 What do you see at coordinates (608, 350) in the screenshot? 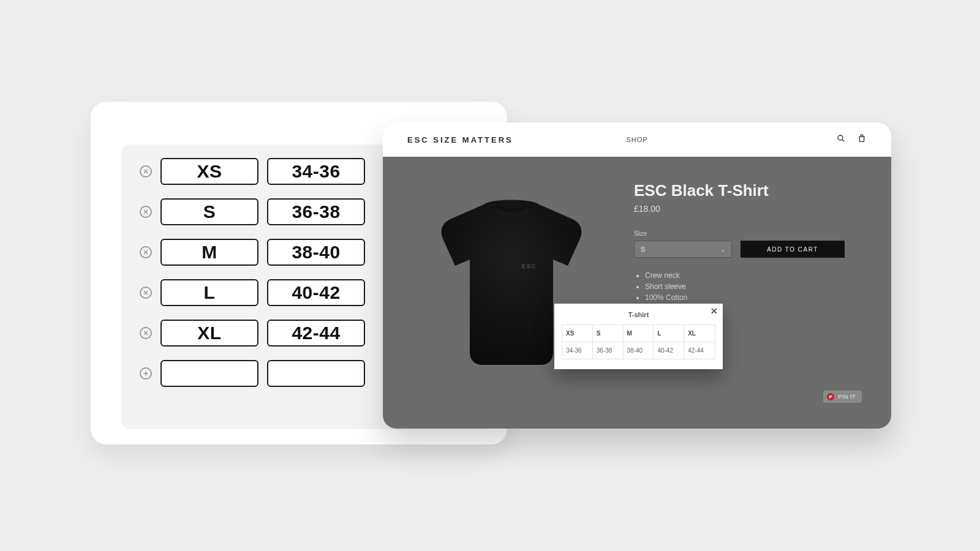
I see `table-cell: 36-38` at bounding box center [608, 350].